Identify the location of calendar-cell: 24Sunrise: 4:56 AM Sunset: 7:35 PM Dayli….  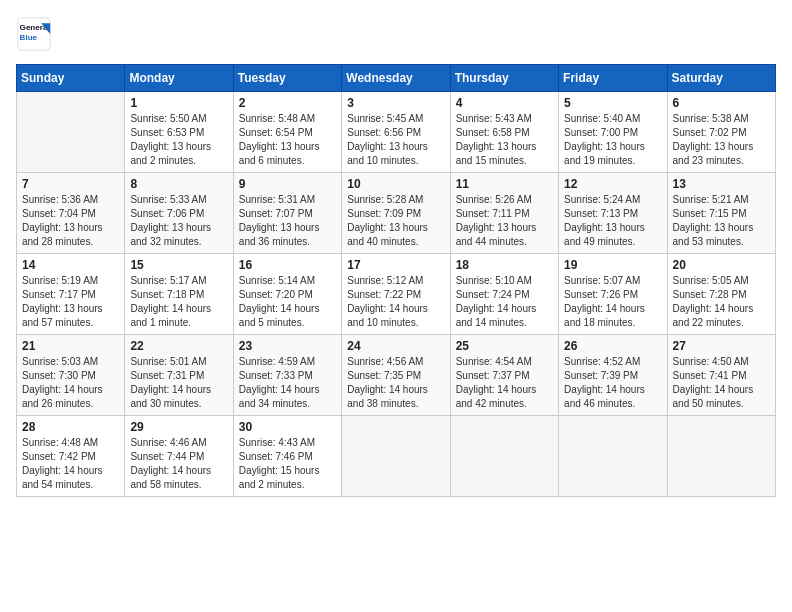
(396, 376).